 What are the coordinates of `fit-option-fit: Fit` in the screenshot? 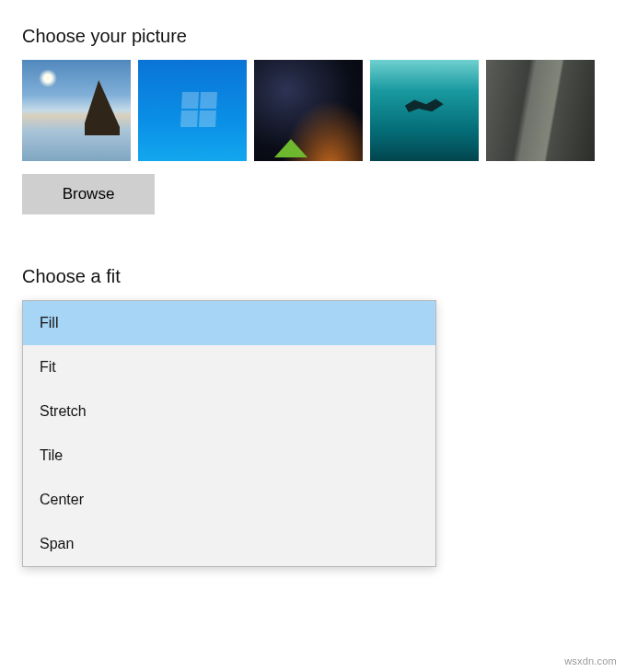 It's located at (229, 367).